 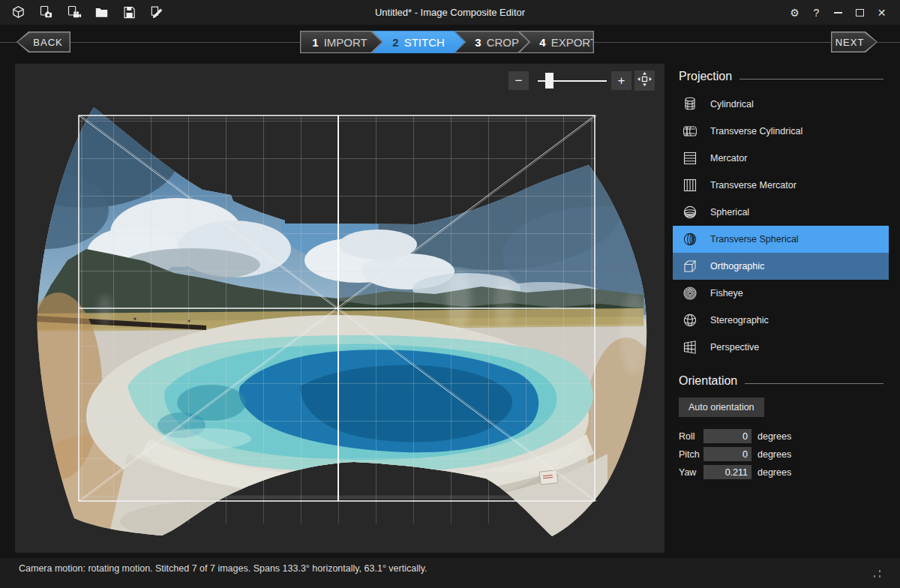 I want to click on orientation-field-label: Roll, so click(x=692, y=436).